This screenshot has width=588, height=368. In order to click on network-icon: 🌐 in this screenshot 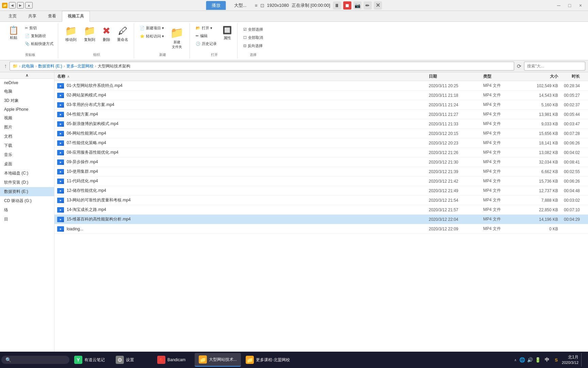, I will do `click(522, 360)`.